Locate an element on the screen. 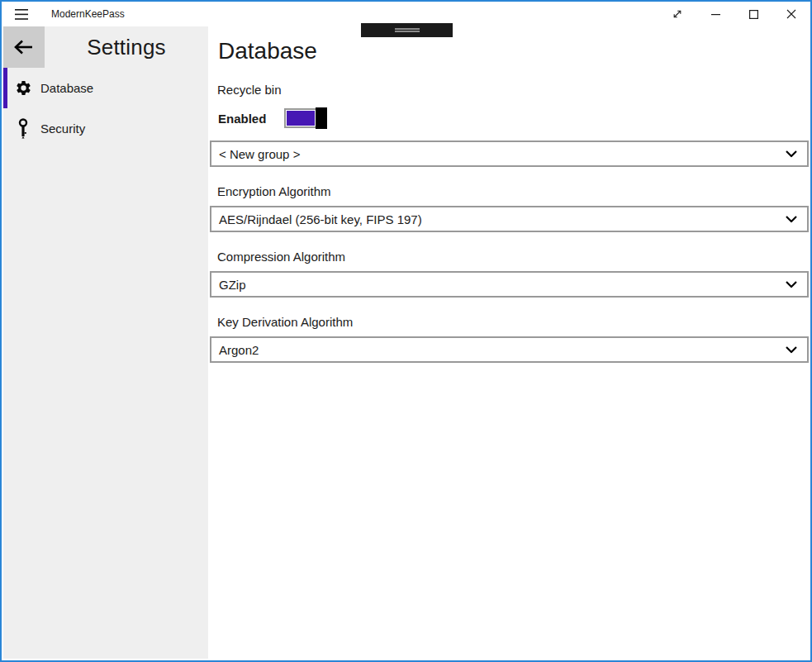 Image resolution: width=812 pixels, height=662 pixels. back-button is located at coordinates (24, 47).